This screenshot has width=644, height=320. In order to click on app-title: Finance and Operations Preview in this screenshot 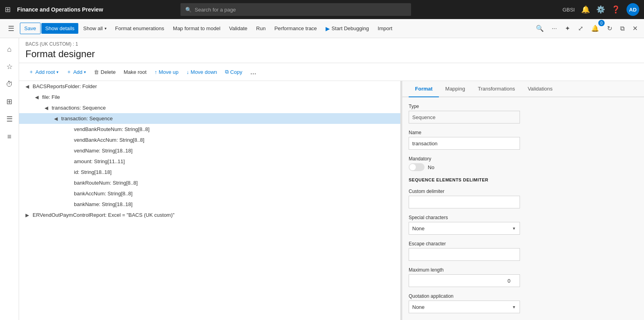, I will do `click(60, 10)`.